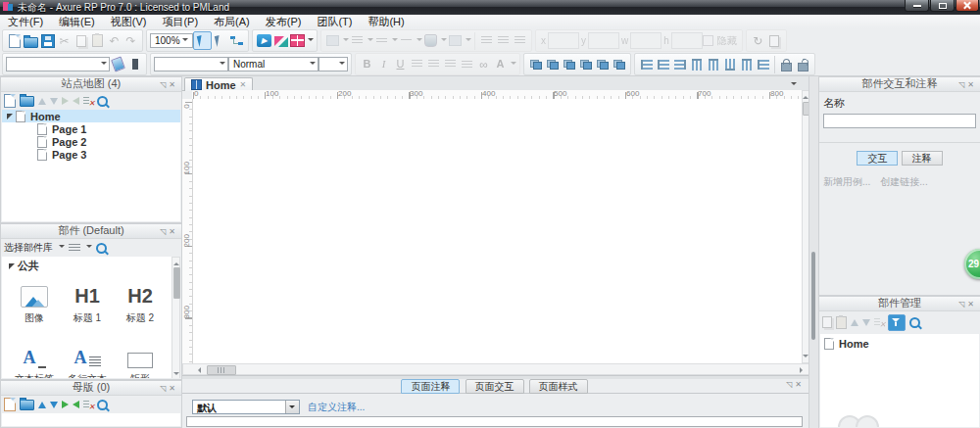  What do you see at coordinates (25, 22) in the screenshot?
I see `menu-file: 文件(F)` at bounding box center [25, 22].